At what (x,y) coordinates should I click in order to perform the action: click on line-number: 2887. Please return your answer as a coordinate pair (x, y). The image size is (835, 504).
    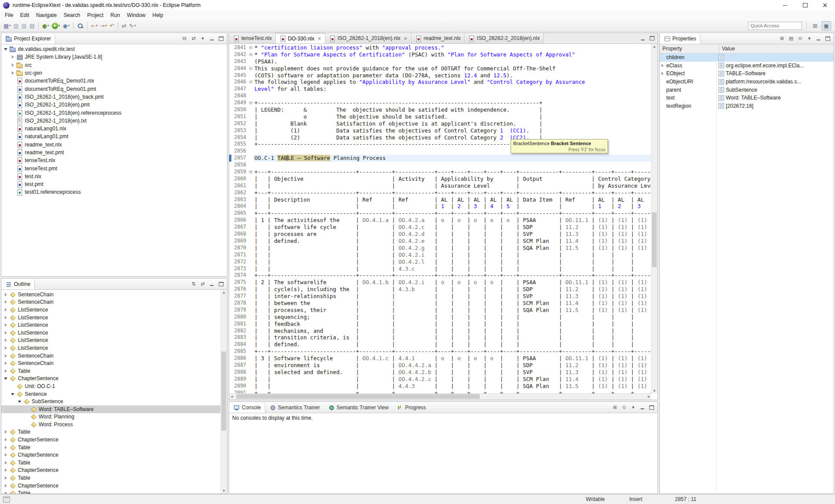
    Looking at the image, I should click on (240, 365).